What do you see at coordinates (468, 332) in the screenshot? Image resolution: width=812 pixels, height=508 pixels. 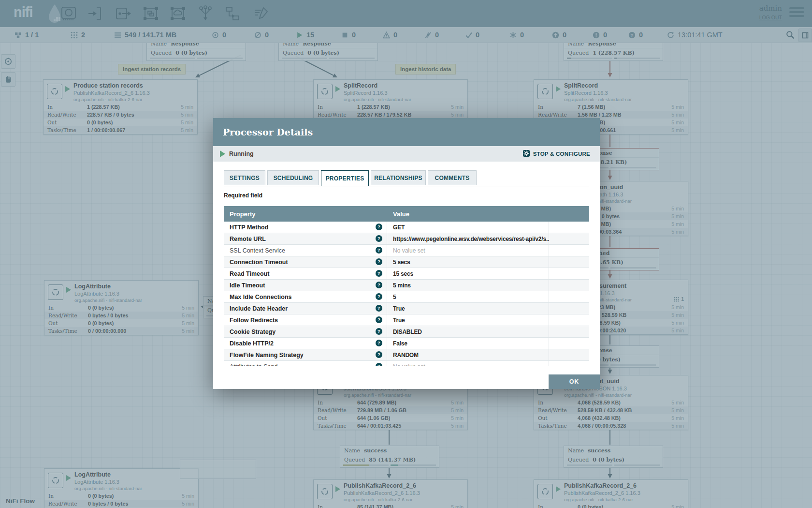 I see `property-value: DISABLED` at bounding box center [468, 332].